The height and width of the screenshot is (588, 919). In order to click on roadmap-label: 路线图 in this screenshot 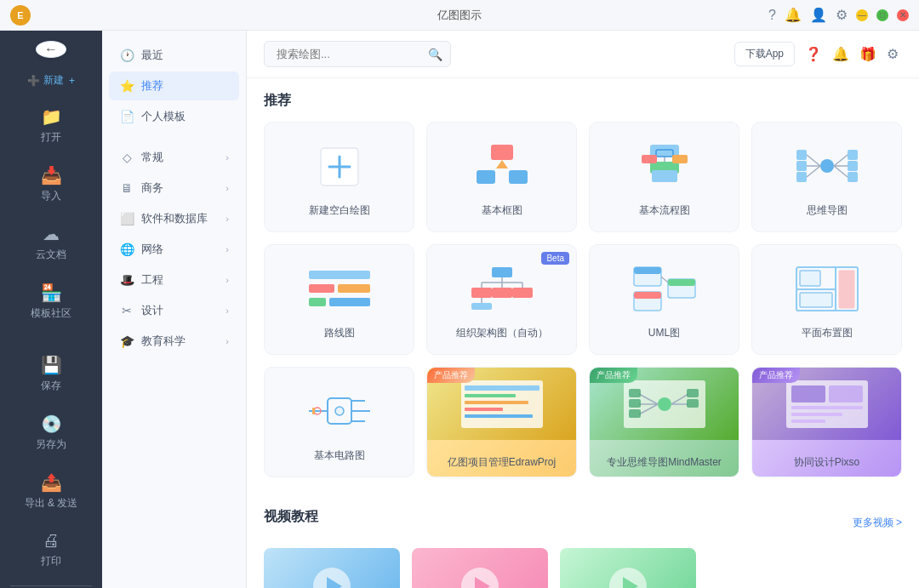, I will do `click(340, 334)`.